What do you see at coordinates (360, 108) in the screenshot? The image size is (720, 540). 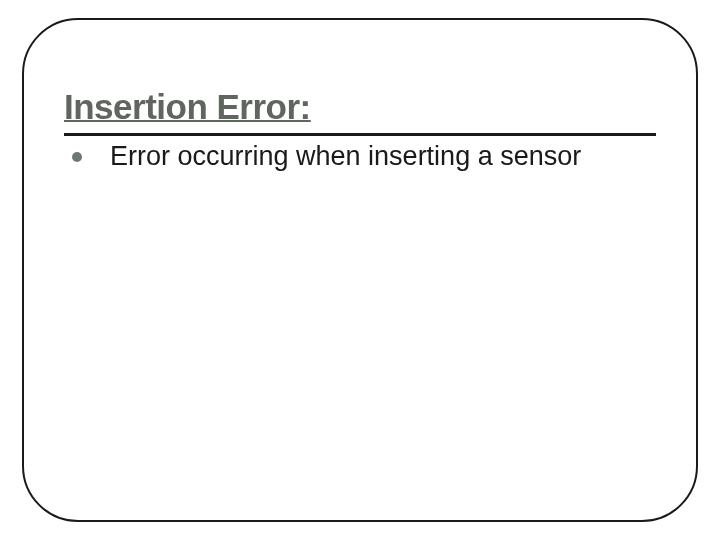 I see `slide-title: Insertion Error:` at bounding box center [360, 108].